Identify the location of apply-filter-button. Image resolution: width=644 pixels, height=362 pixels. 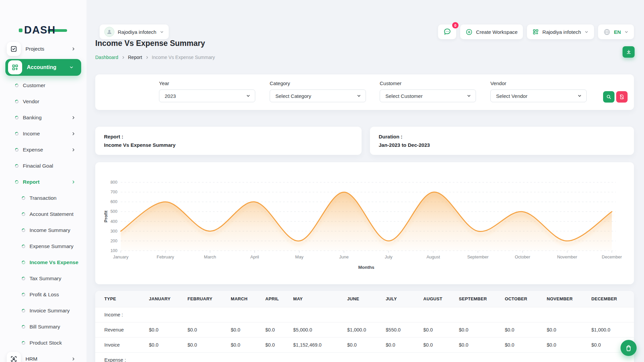
(609, 97).